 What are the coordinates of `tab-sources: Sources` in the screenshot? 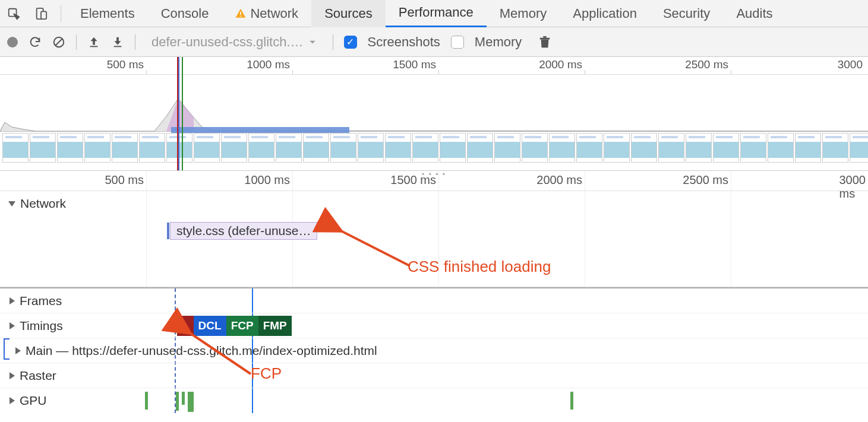 It's located at (348, 14).